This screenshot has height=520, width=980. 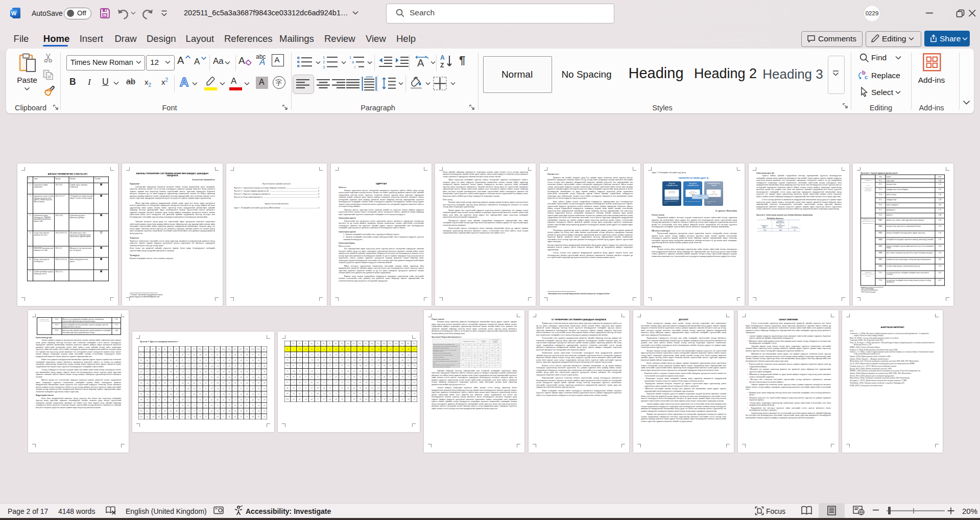 I want to click on svg-text: .41, so click(x=329, y=366).